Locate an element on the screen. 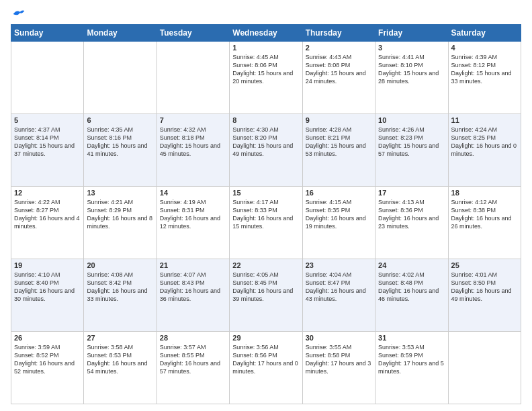 The width and height of the screenshot is (532, 411). day-number: 11 is located at coordinates (485, 120).